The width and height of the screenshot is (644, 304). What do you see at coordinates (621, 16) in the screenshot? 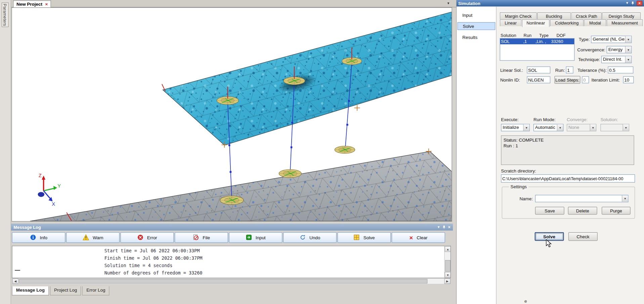
I see `tab-design-study: Design Study` at bounding box center [621, 16].